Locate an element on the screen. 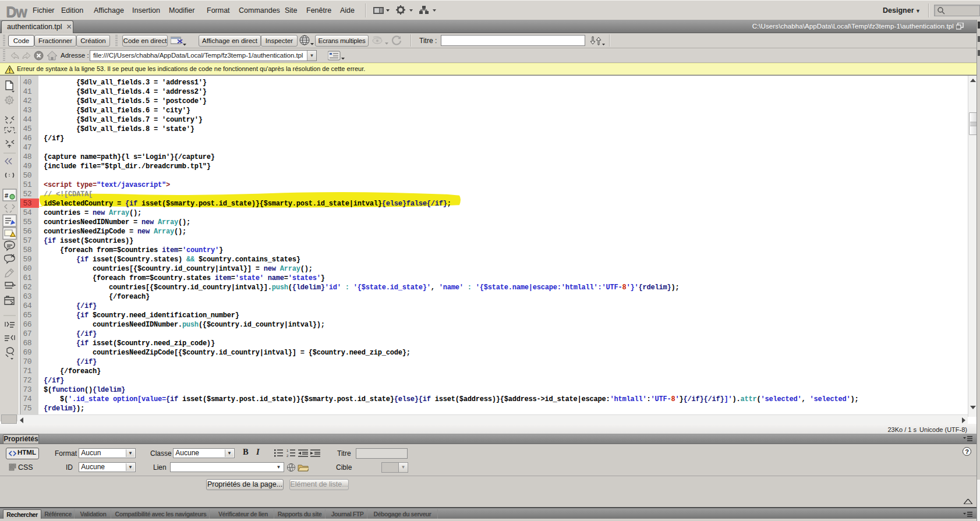  svg-text: 2 is located at coordinates (288, 455).